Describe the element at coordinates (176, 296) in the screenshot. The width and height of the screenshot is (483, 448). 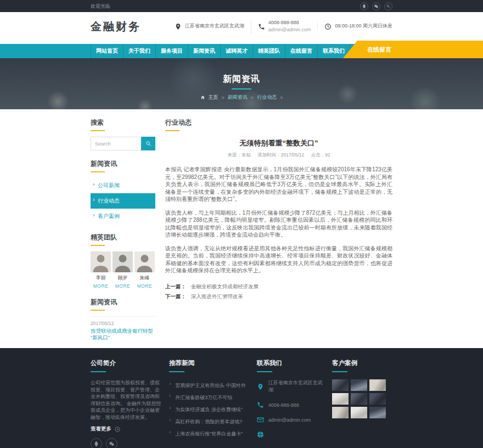
I see `next-label: 下一篇：` at that location.